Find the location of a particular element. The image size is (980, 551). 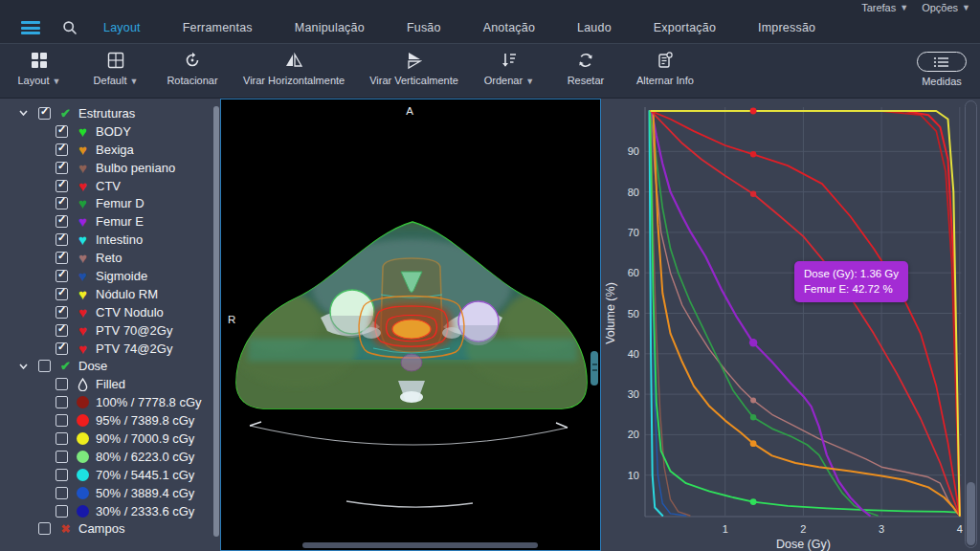

tree-item-label: PTV 74@2Gy is located at coordinates (134, 348).